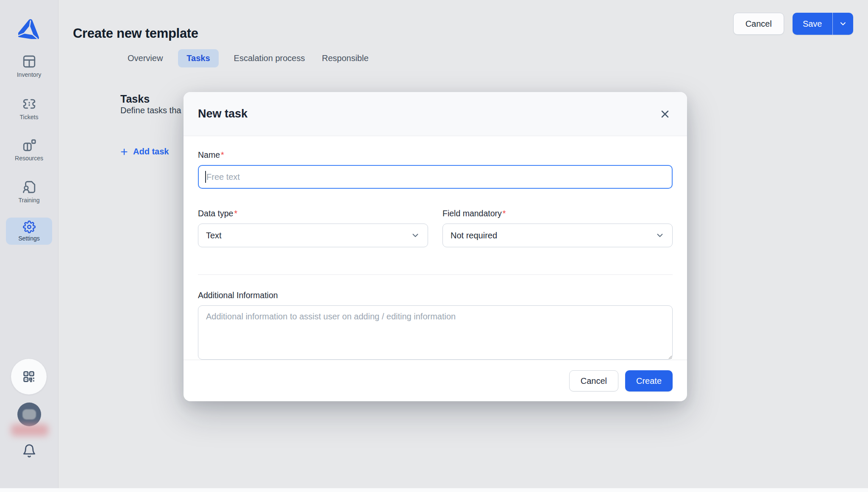 The width and height of the screenshot is (868, 492). Describe the element at coordinates (472, 213) in the screenshot. I see `field-mandatory-label: Field mandatory` at that location.